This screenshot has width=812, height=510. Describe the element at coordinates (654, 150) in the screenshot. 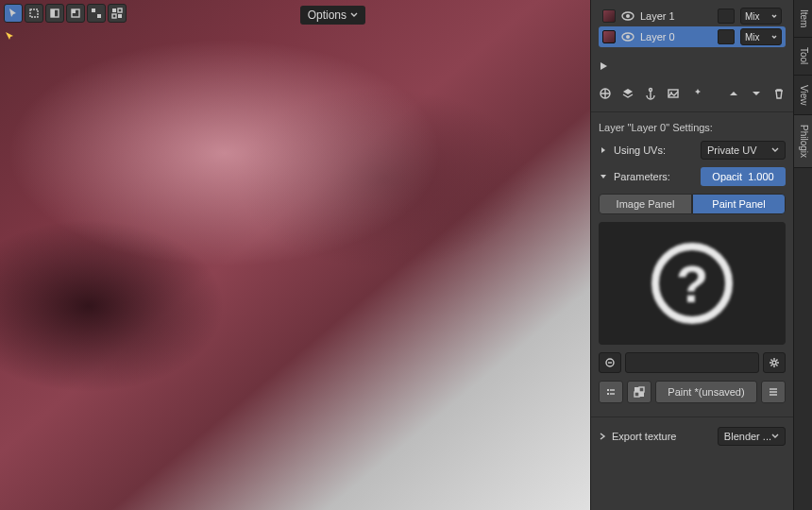

I see `using-uvs-label: Using UVs:` at that location.